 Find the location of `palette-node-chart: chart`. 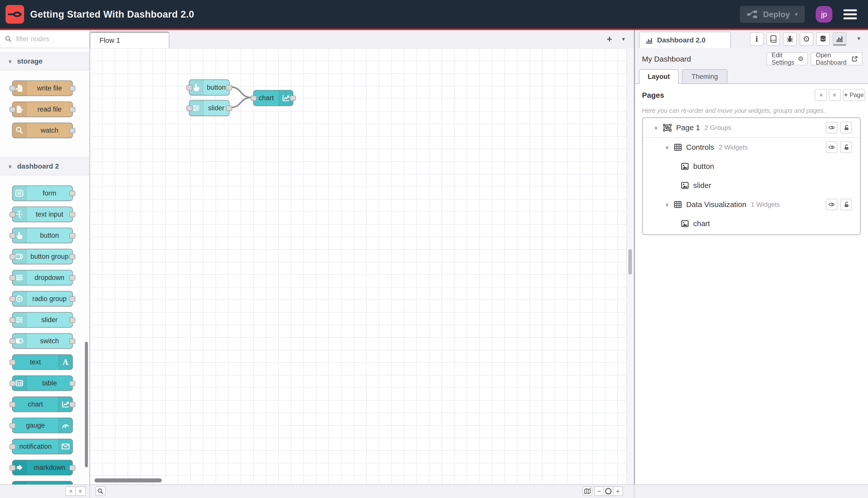

palette-node-chart: chart is located at coordinates (42, 404).